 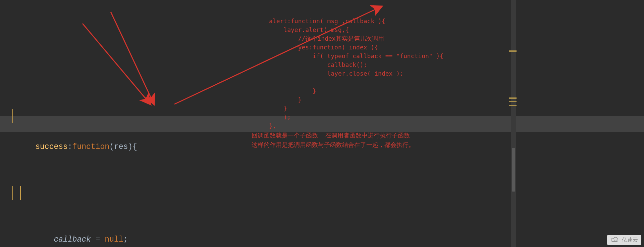 What do you see at coordinates (91, 147) in the screenshot?
I see `token-function: function` at bounding box center [91, 147].